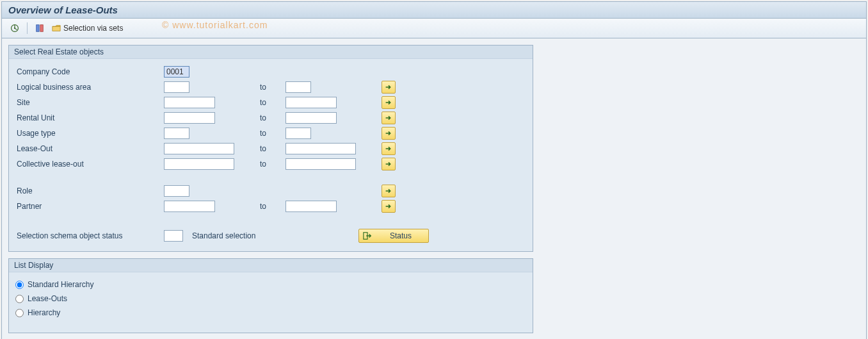  What do you see at coordinates (271, 206) in the screenshot?
I see `row-partner: Partner to` at bounding box center [271, 206].